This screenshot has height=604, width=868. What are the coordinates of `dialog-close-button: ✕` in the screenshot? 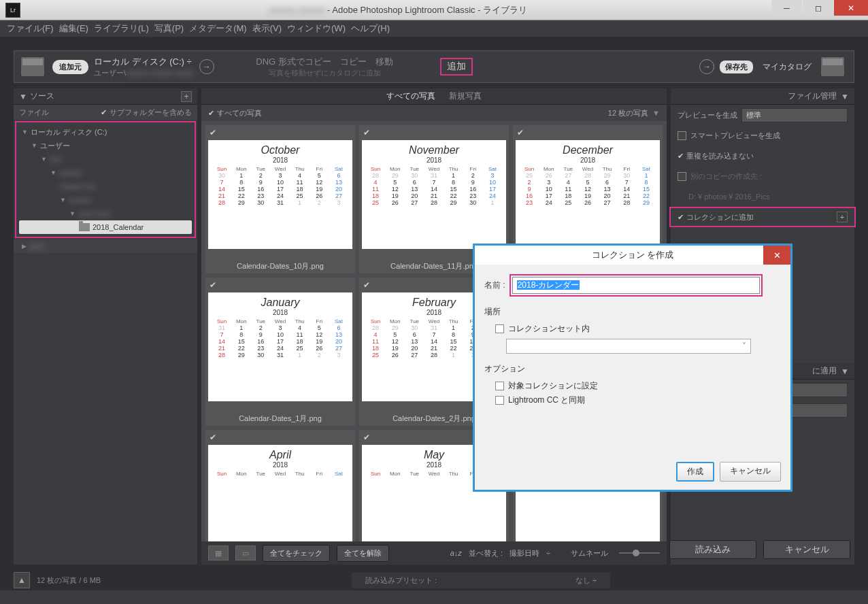 It's located at (777, 255).